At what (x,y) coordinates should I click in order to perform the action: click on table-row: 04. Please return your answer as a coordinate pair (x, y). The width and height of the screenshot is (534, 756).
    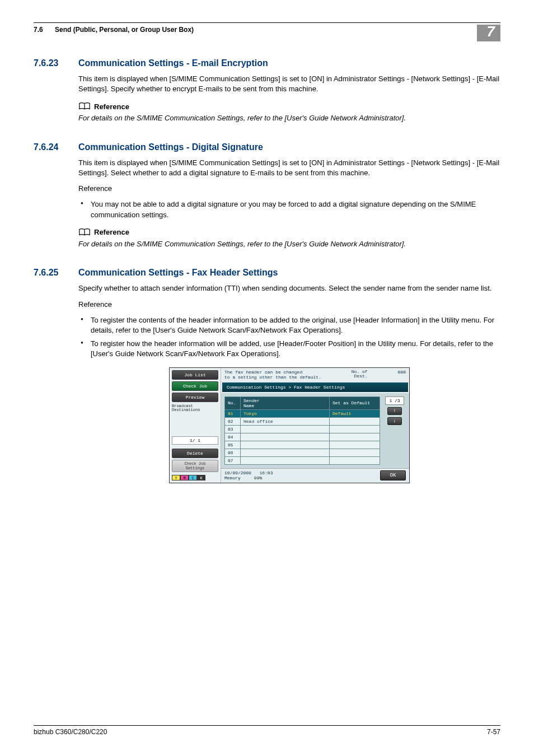
    Looking at the image, I should click on (302, 437).